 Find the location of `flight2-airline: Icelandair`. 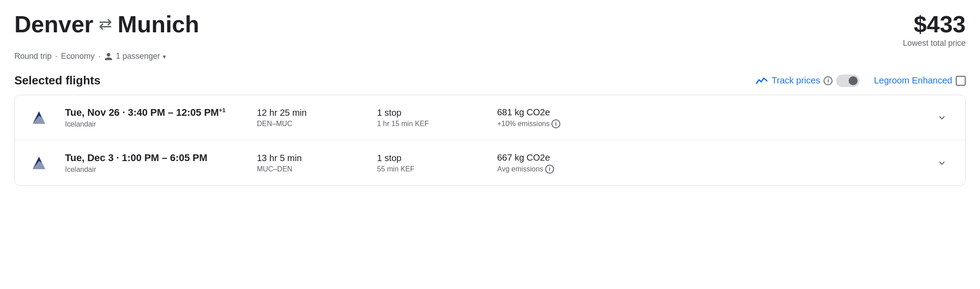

flight2-airline: Icelandair is located at coordinates (150, 170).